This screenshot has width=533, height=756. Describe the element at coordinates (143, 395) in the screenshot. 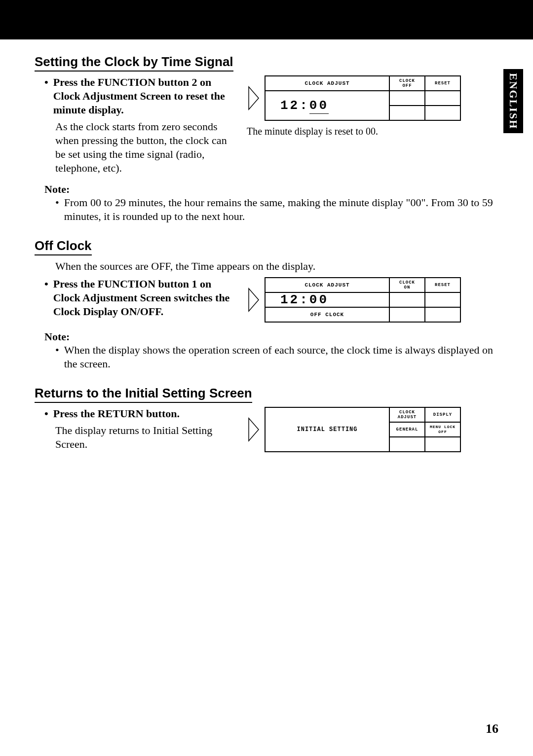

I see `heading-return-initial: Returns to the Initial Setting Screen` at that location.